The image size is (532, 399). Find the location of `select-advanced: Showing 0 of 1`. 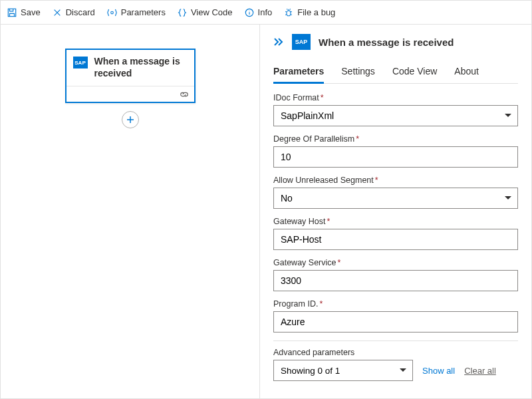

select-advanced: Showing 0 of 1 is located at coordinates (343, 370).